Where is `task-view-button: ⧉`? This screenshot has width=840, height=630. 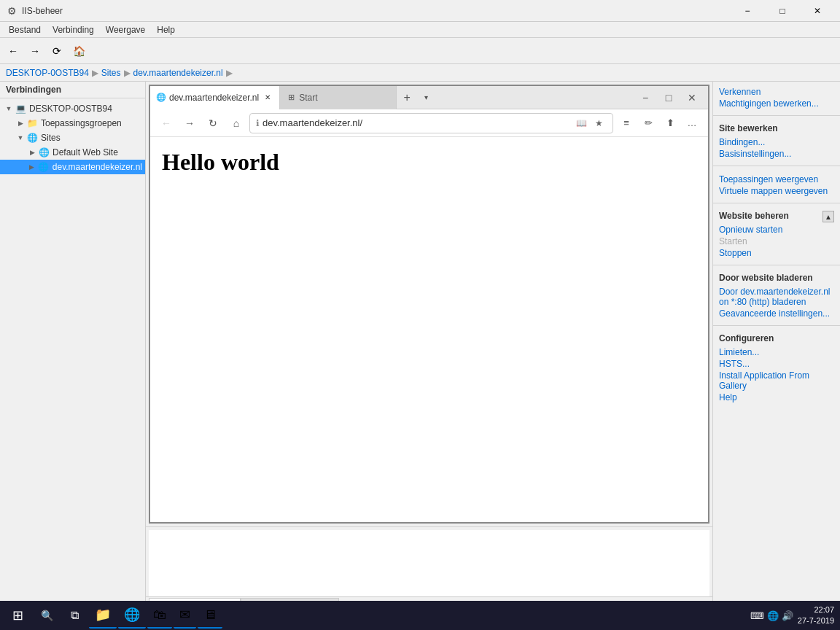 task-view-button: ⧉ is located at coordinates (74, 615).